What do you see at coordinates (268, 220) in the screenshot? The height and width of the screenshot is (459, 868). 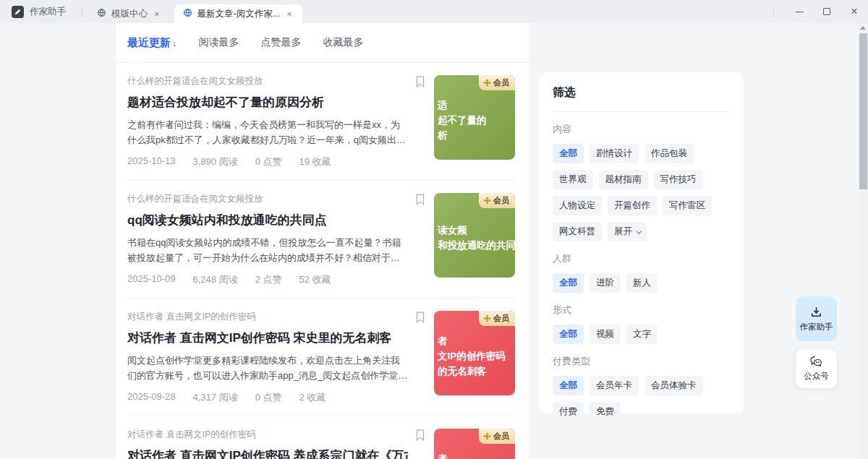 I see `article-title: qq阅读女频站内和投放通吃的共同点` at bounding box center [268, 220].